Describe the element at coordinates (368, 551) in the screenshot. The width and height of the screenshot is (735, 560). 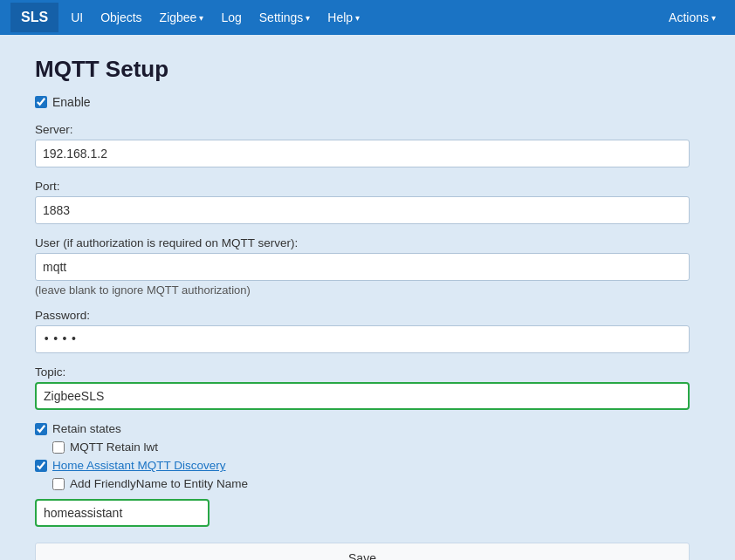
I see `save-section: Save` at that location.